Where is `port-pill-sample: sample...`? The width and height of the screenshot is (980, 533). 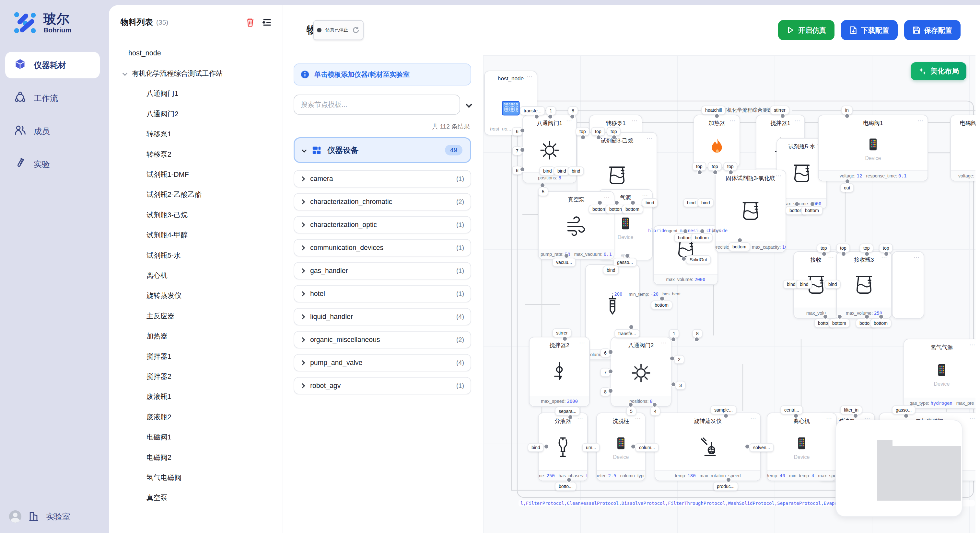 port-pill-sample: sample... is located at coordinates (724, 410).